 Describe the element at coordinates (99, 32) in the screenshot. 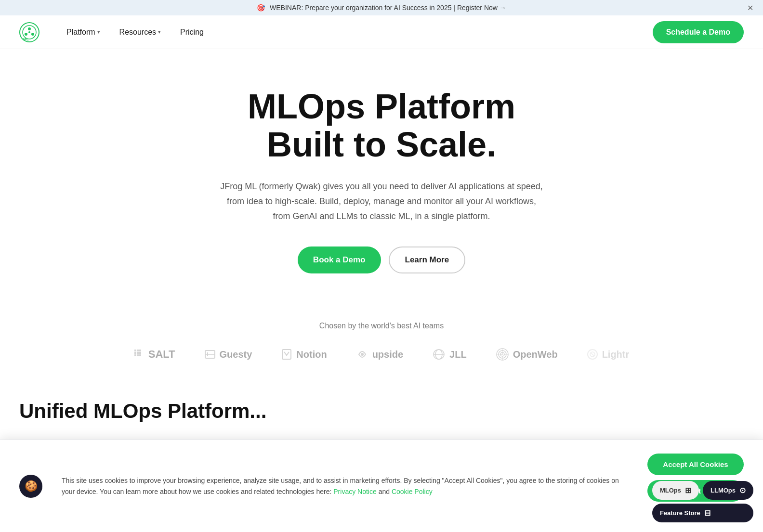

I see `platform-chevron-icon: ▾` at that location.